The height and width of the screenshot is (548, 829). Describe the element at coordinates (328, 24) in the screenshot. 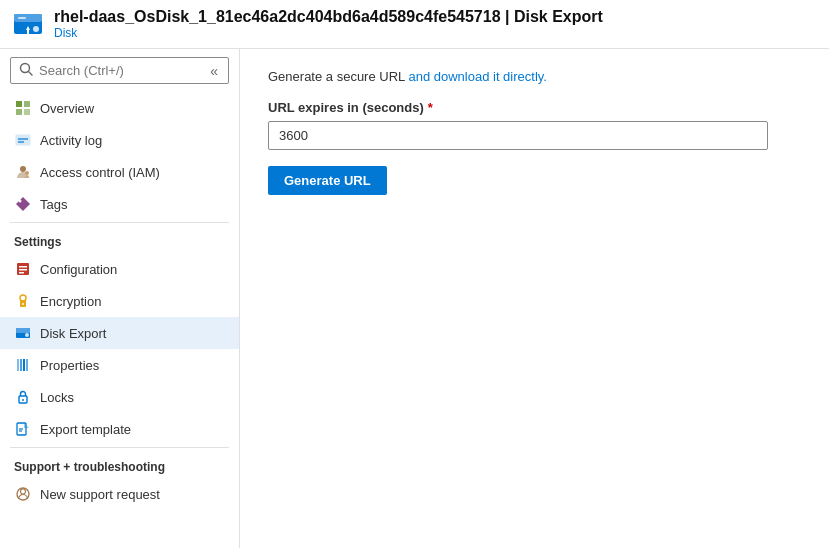

I see `title-text-block: rhel-daas_OsDisk_1_81ec46a2dc404bd6a4d58…` at that location.